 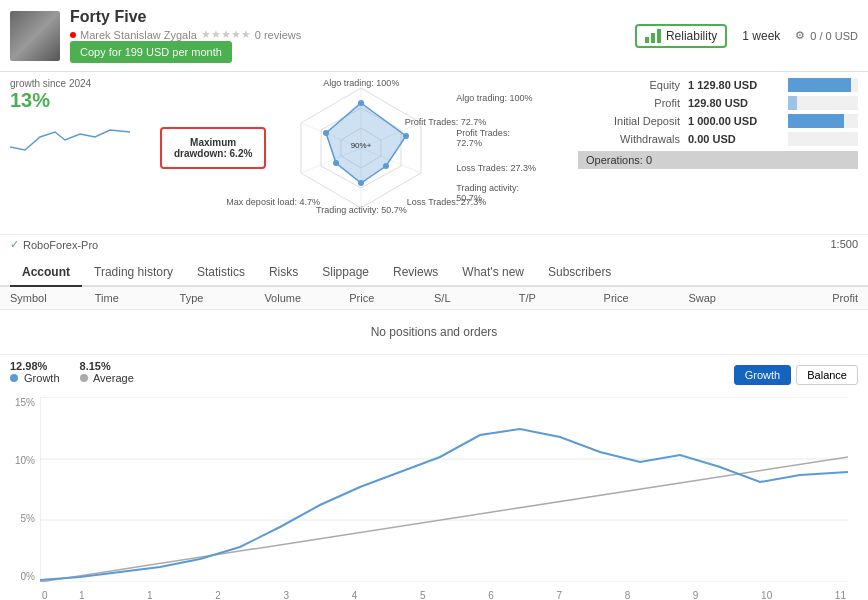 I want to click on profit-row: Profit 129.80 USD, so click(x=718, y=103).